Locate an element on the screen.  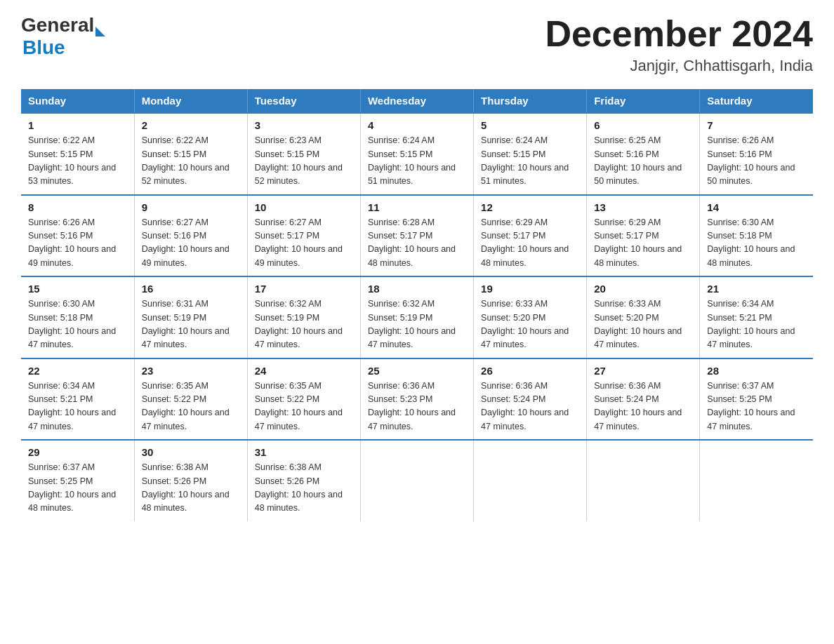
day-number: 17 is located at coordinates (304, 289).